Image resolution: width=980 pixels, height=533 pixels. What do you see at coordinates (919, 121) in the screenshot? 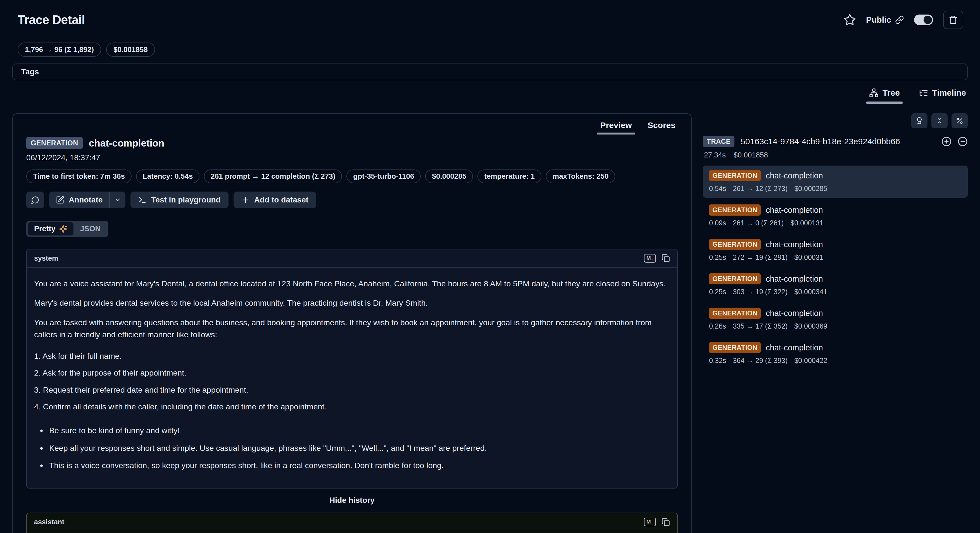
I see `scores-toggle-button` at bounding box center [919, 121].